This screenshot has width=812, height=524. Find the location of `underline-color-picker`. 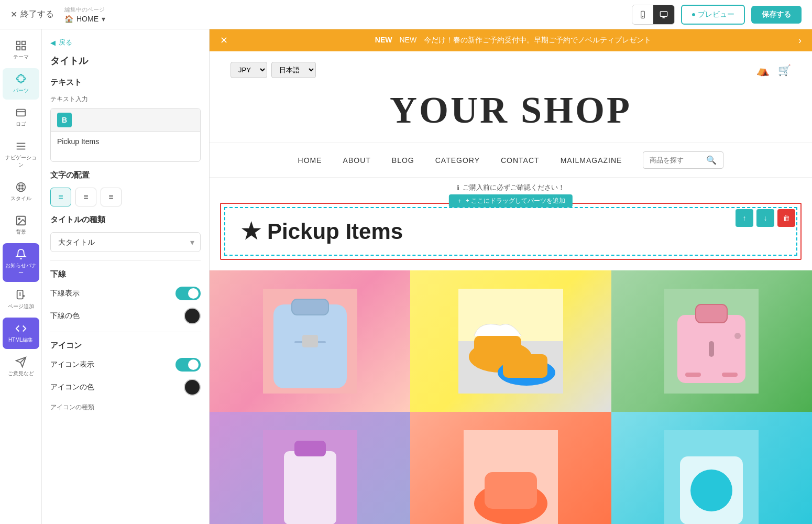

underline-color-picker is located at coordinates (192, 316).